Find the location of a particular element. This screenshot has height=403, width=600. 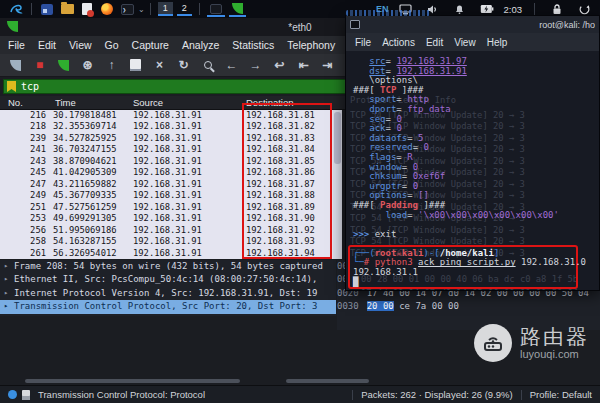

terminal-text: sport is located at coordinates (382, 99).